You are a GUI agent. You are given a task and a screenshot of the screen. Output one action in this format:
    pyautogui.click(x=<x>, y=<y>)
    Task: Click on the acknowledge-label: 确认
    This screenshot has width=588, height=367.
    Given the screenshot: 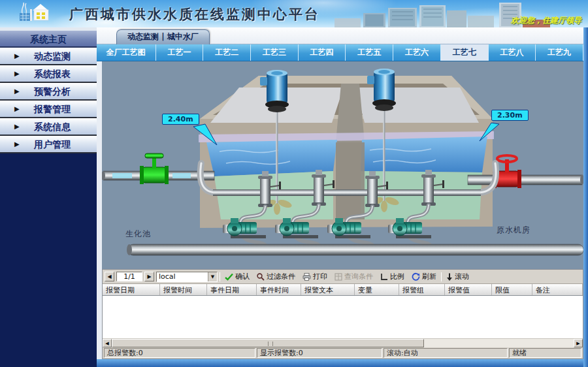 What is the action you would take?
    pyautogui.click(x=242, y=277)
    